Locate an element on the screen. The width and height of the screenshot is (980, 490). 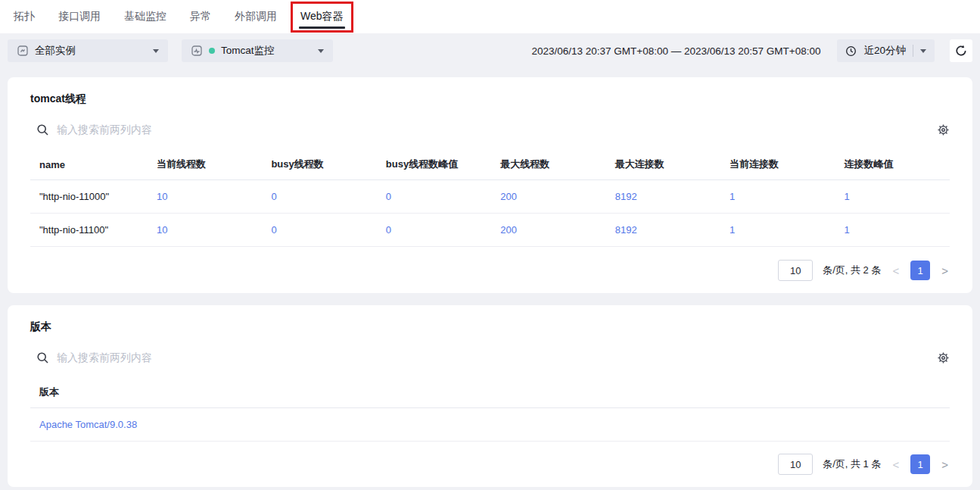
pagination-summary: 条/页, 共 1 条 is located at coordinates (852, 464).